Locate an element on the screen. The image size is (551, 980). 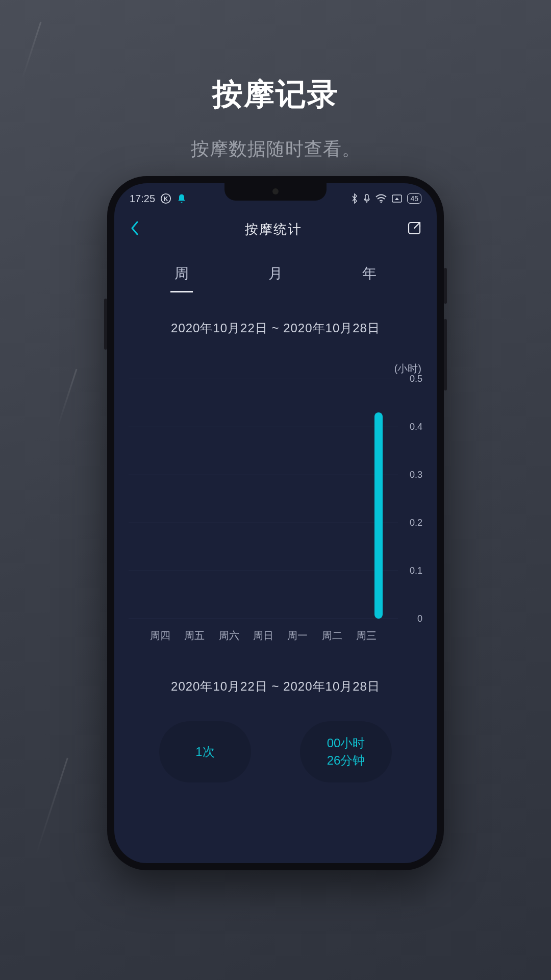
promo-subtitle: 按摩数据随时查看。 is located at coordinates (276, 149).